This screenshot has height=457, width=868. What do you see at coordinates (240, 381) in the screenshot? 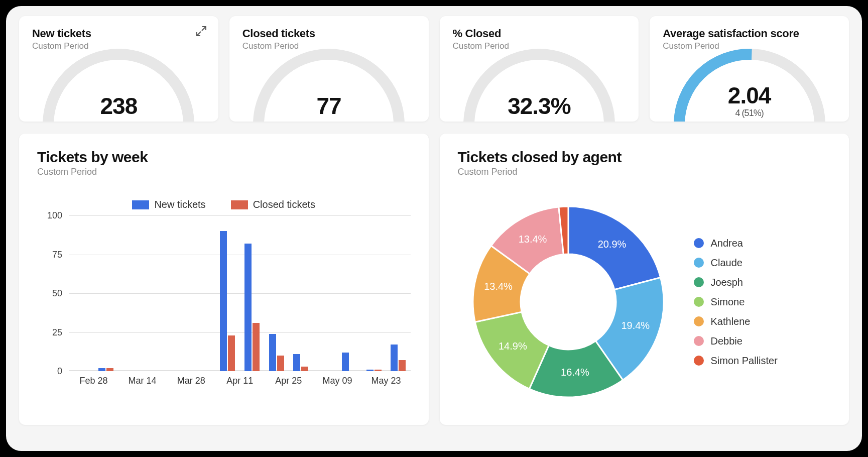
I see `x-tick: Apr 11` at bounding box center [240, 381].